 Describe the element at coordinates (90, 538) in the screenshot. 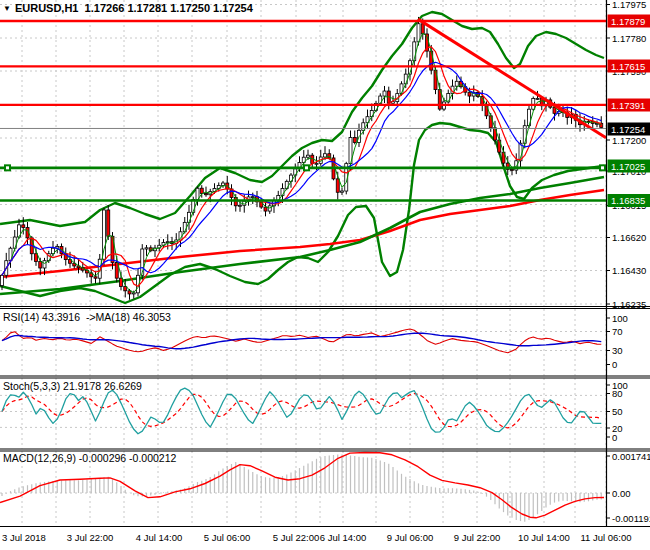

I see `svg-text: 3 Jul 22:00` at that location.